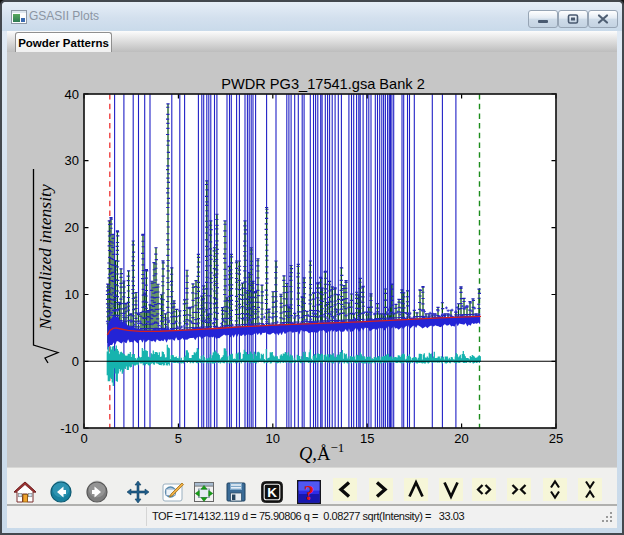 This screenshot has height=535, width=624. Describe the element at coordinates (178, 438) in the screenshot. I see `svg-text: 5` at that location.